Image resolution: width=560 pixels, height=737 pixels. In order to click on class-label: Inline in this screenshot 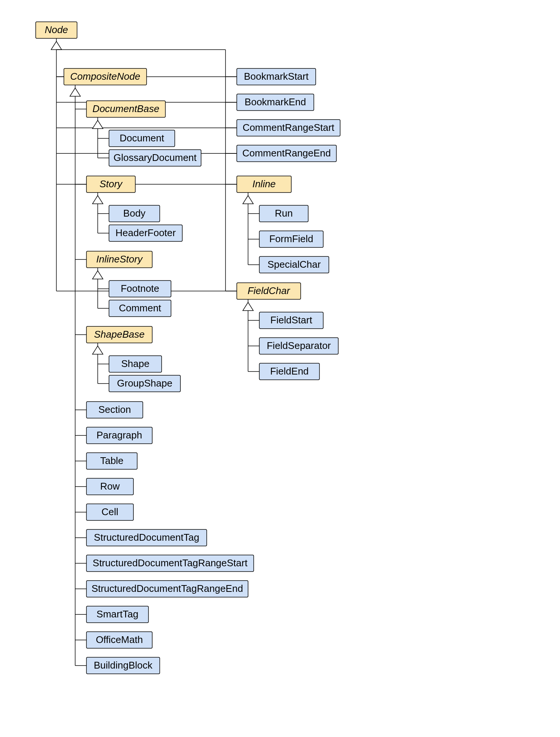, I will do `click(264, 184)`.